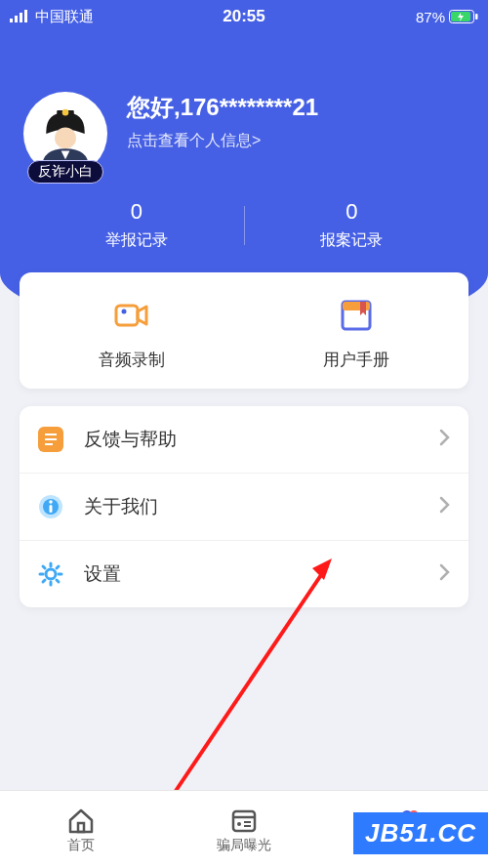 This screenshot has height=868, width=488. What do you see at coordinates (244, 506) in the screenshot?
I see `menu-about: 关于我们` at bounding box center [244, 506].